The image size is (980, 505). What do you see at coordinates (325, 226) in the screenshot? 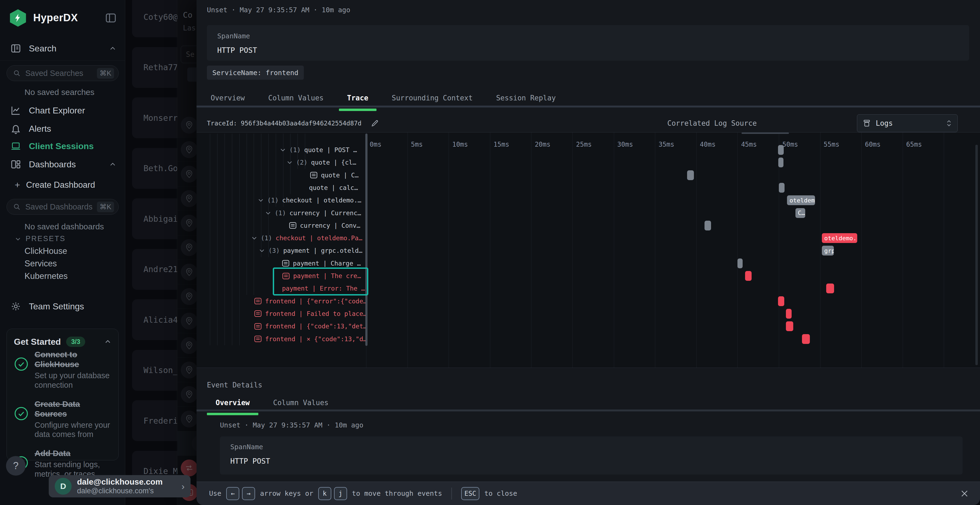
I see `trace-tree-row: currency | Conv…` at bounding box center [325, 226].